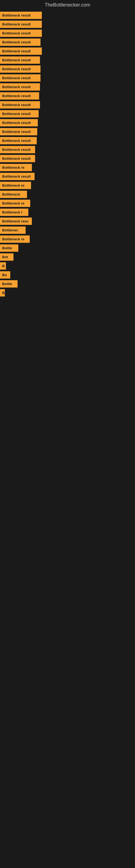 The width and height of the screenshot is (135, 868). I want to click on bottleneck-bar: Bottleneck, so click(13, 194).